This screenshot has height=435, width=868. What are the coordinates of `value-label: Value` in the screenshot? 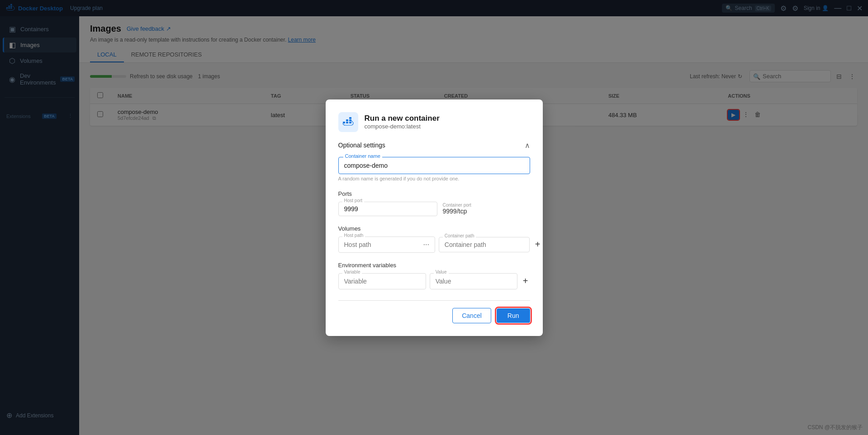 It's located at (441, 272).